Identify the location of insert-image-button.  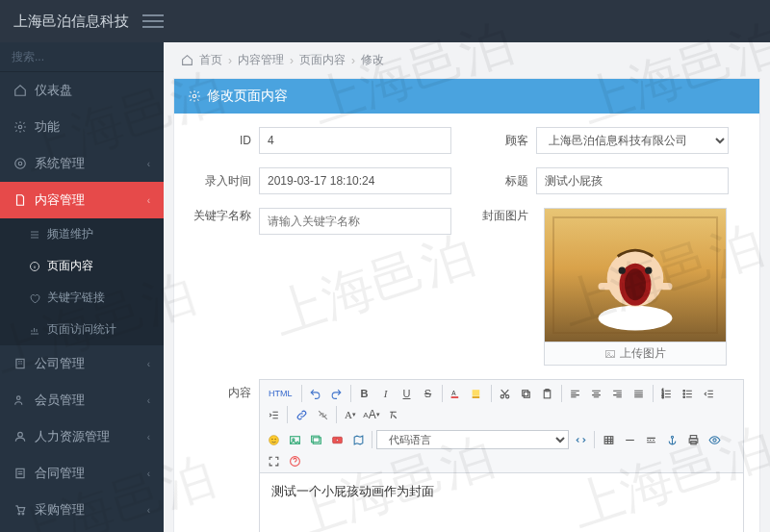
(295, 440).